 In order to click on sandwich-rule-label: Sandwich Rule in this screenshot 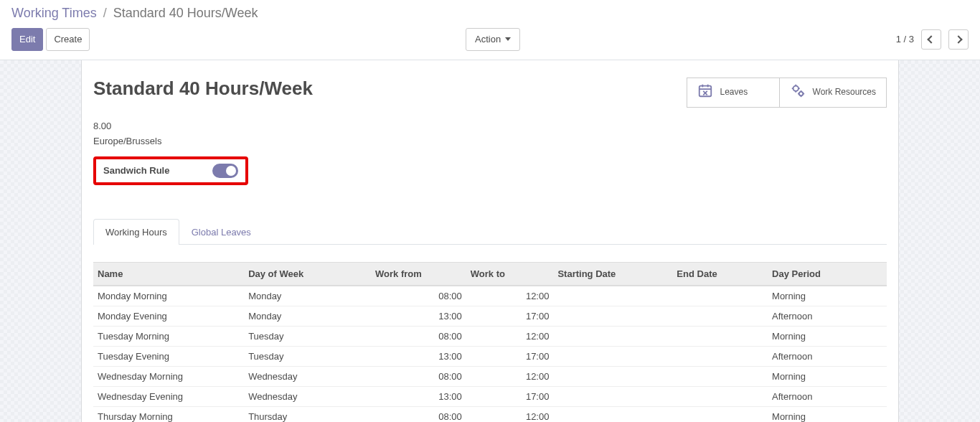, I will do `click(136, 171)`.